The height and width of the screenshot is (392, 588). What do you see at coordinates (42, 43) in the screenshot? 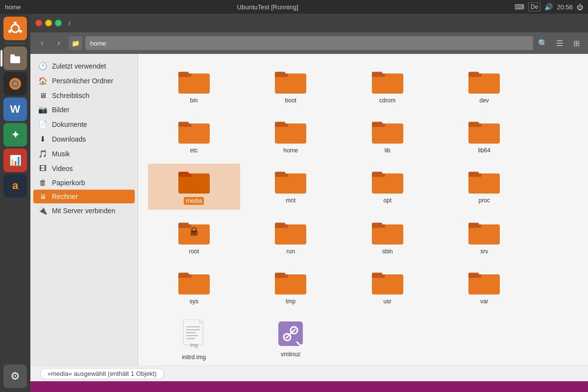
I see `back-button: ‹` at bounding box center [42, 43].